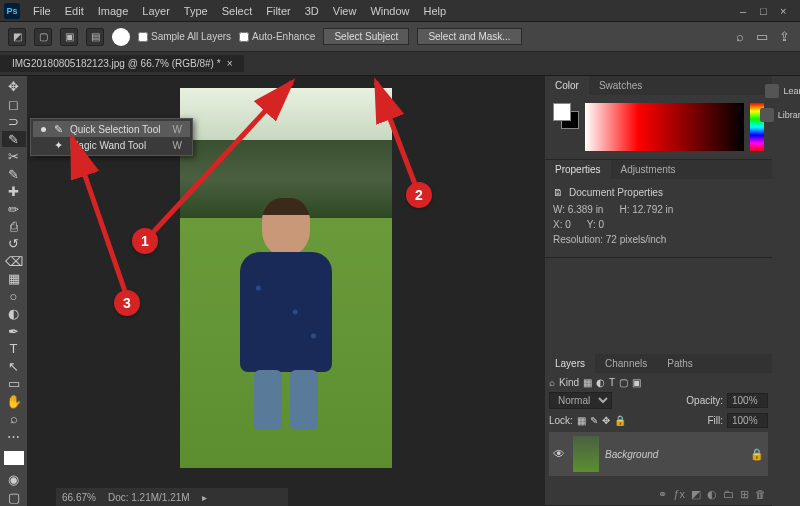 This screenshot has width=800, height=506. I want to click on type-tool-icon: T, so click(14, 348).